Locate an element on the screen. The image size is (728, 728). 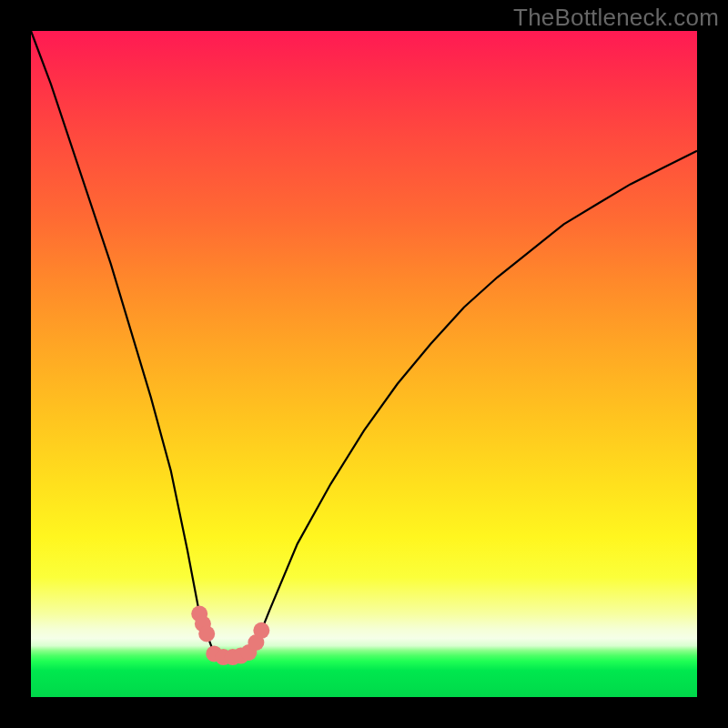
watermark-text: TheBottleneck.com is located at coordinates (616, 18).